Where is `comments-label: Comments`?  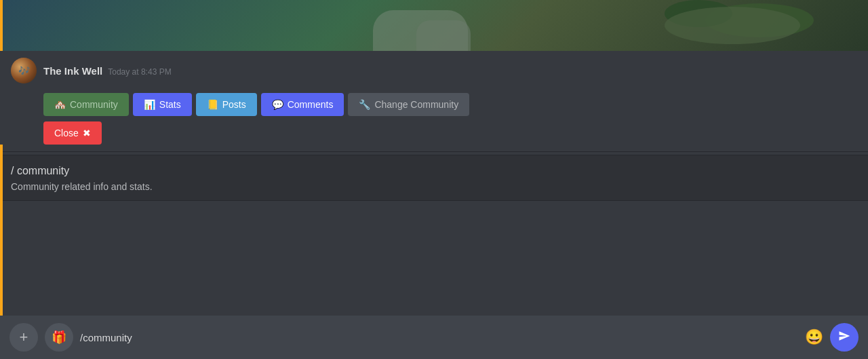
comments-label: Comments is located at coordinates (311, 105).